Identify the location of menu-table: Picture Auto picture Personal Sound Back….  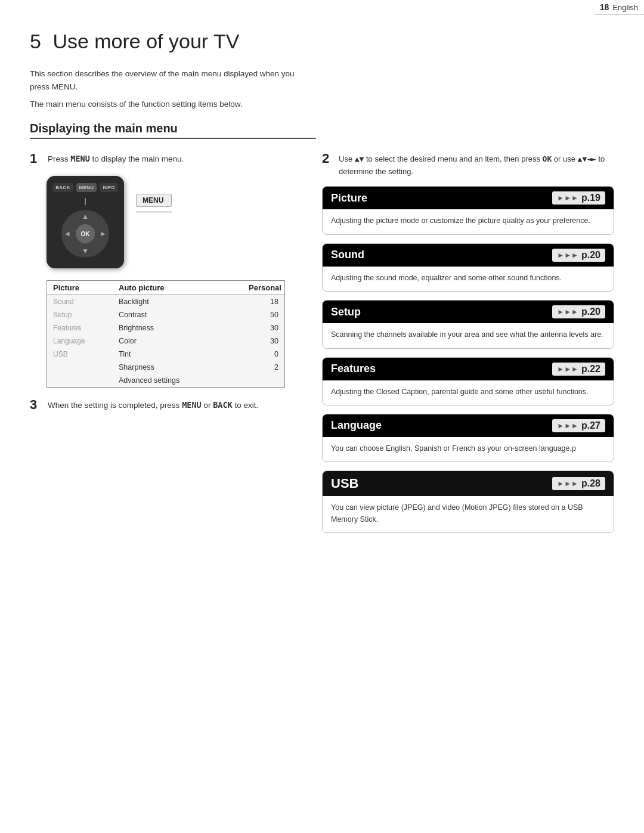
(166, 334).